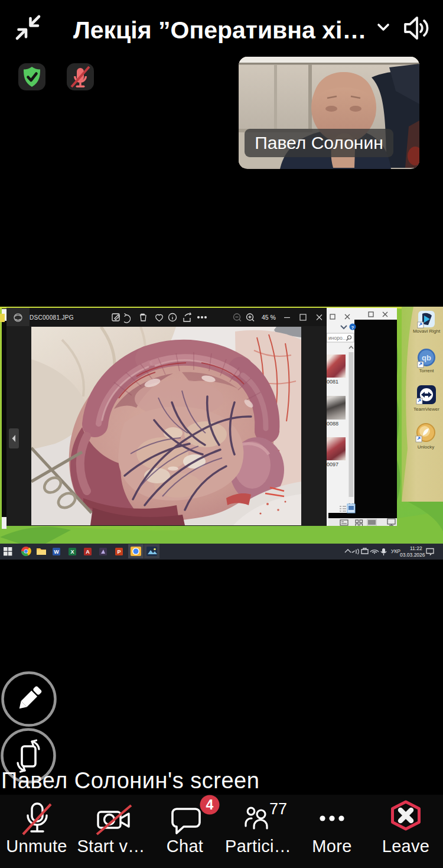  I want to click on svg-text: Unlocky, so click(426, 447).